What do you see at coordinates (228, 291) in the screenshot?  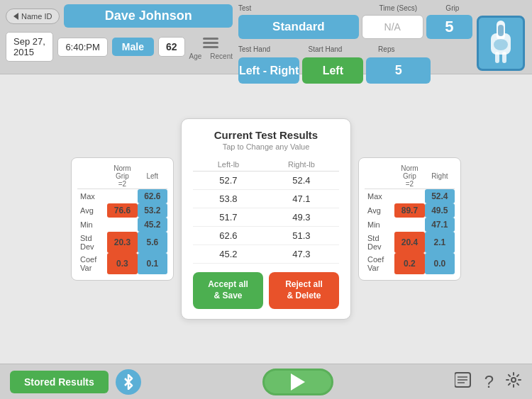 I see `accept-all-button: Accept all& Save` at bounding box center [228, 291].